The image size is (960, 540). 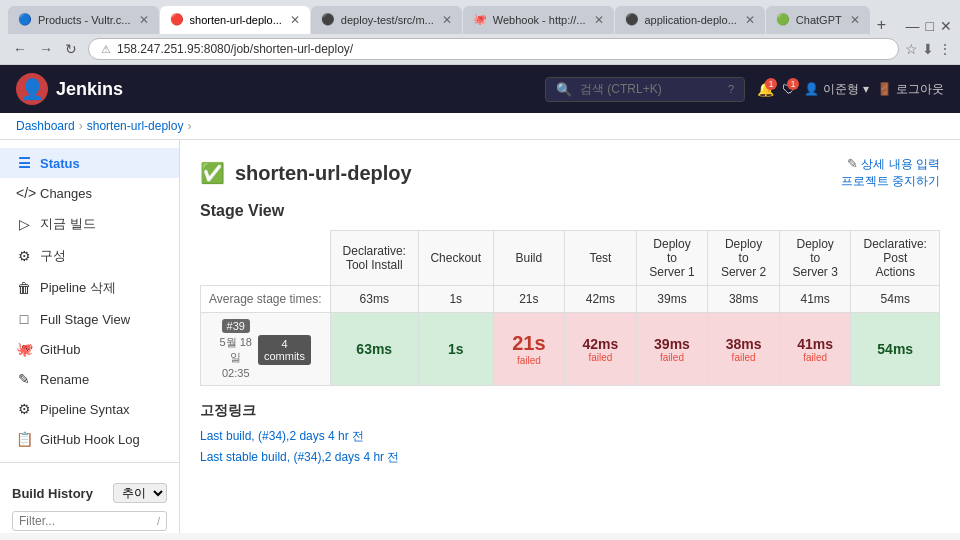 What do you see at coordinates (236, 373) in the screenshot?
I see `build-time-0: 02:35` at bounding box center [236, 373].